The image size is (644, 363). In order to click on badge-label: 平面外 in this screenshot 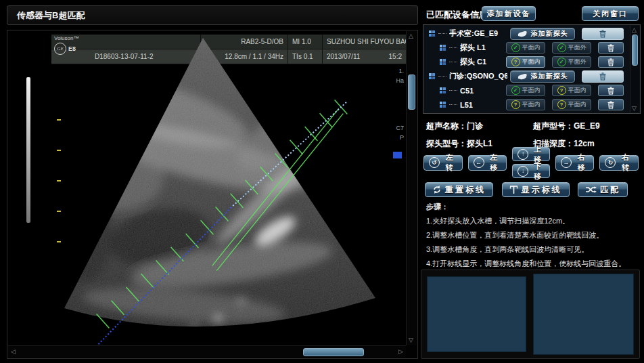, I will do `click(578, 62)`.